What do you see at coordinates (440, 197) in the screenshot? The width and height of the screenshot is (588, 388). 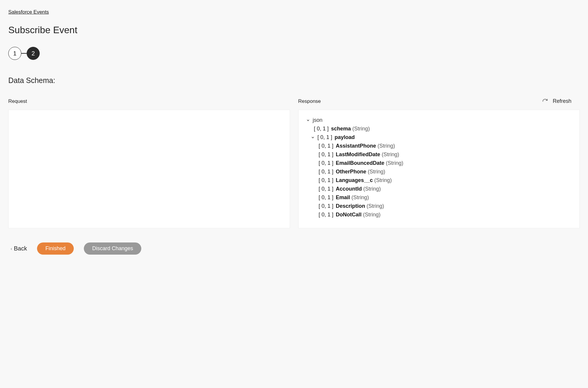 I see `tree-node-field: [ 0, 1 ]Email (String)` at bounding box center [440, 197].